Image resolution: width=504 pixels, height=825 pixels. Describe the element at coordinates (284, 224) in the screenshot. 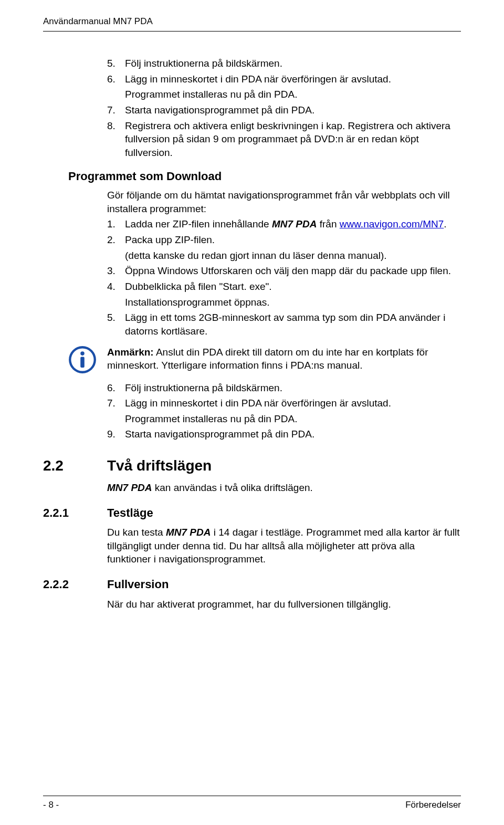

I see `download-step-1: 1. Ladda ner ZIP-filen innehållande MN7 …` at that location.